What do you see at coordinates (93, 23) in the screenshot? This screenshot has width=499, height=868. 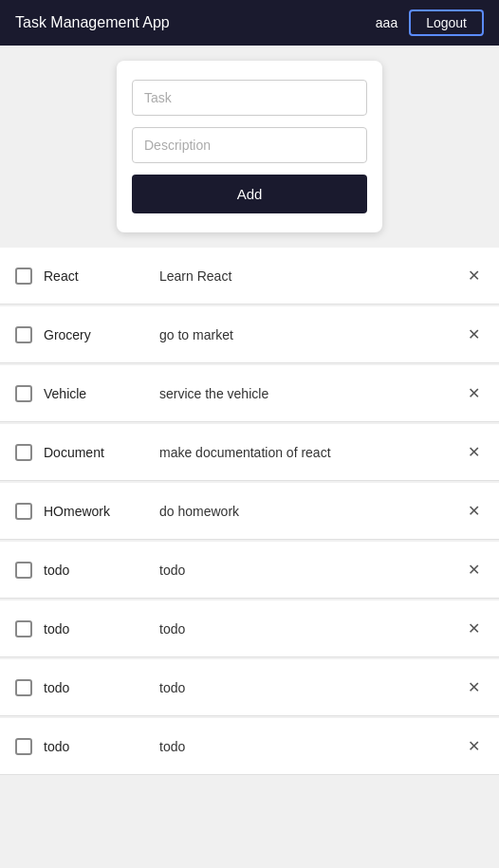 I see `app-title: Task Management App` at bounding box center [93, 23].